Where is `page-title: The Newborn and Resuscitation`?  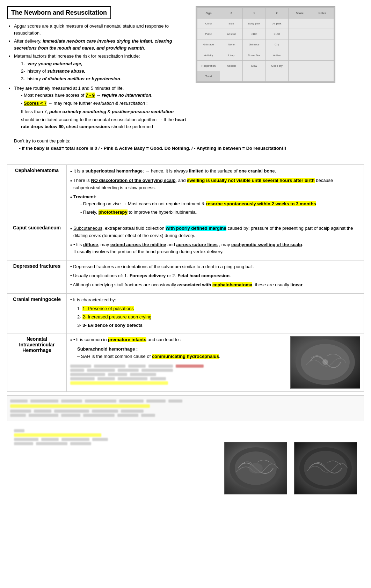
page-title: The Newborn and Resuscitation is located at coordinates (59, 13).